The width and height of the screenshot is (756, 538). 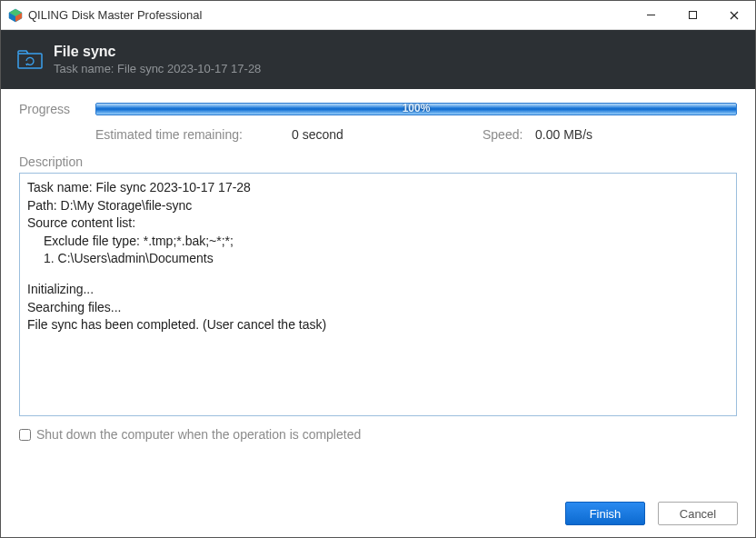 What do you see at coordinates (378, 206) in the screenshot?
I see `log-line: Path: D:\My Storage\file-sync` at bounding box center [378, 206].